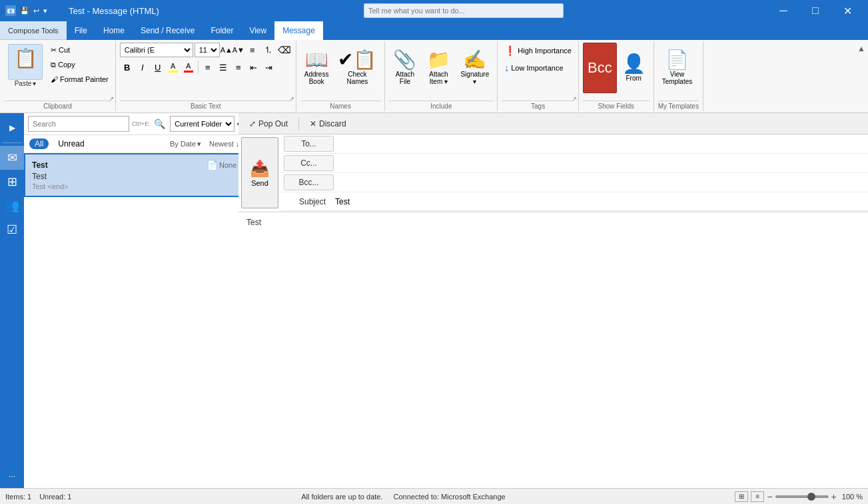 Image resolution: width=868 pixels, height=504 pixels. Describe the element at coordinates (602, 144) in the screenshot. I see `to-input` at that location.